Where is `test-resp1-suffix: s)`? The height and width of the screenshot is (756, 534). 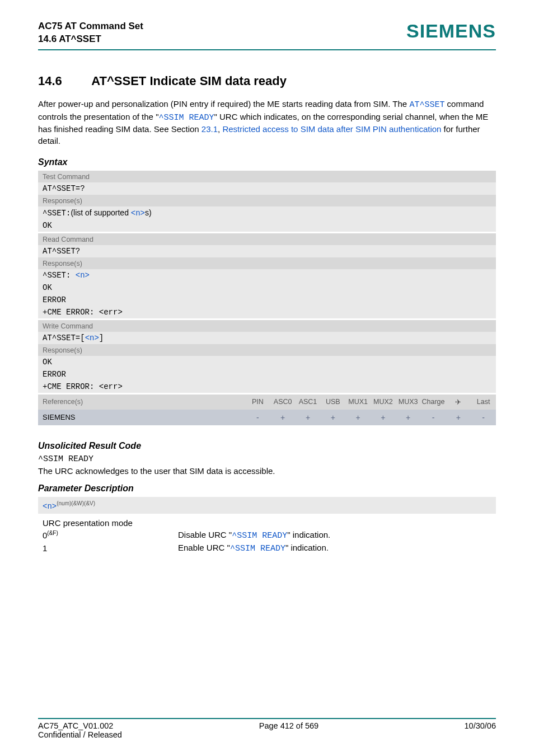
test-resp1-suffix: s) is located at coordinates (148, 213).